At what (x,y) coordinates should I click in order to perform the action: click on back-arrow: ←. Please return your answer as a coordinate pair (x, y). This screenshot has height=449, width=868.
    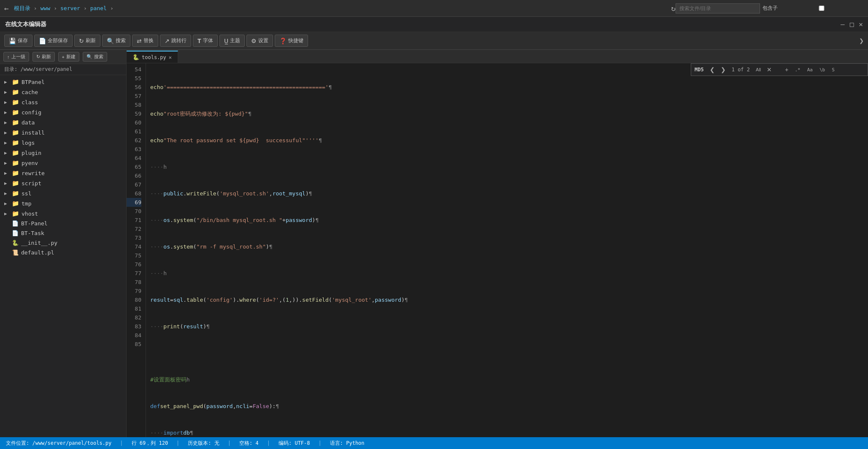
    Looking at the image, I should click on (7, 8).